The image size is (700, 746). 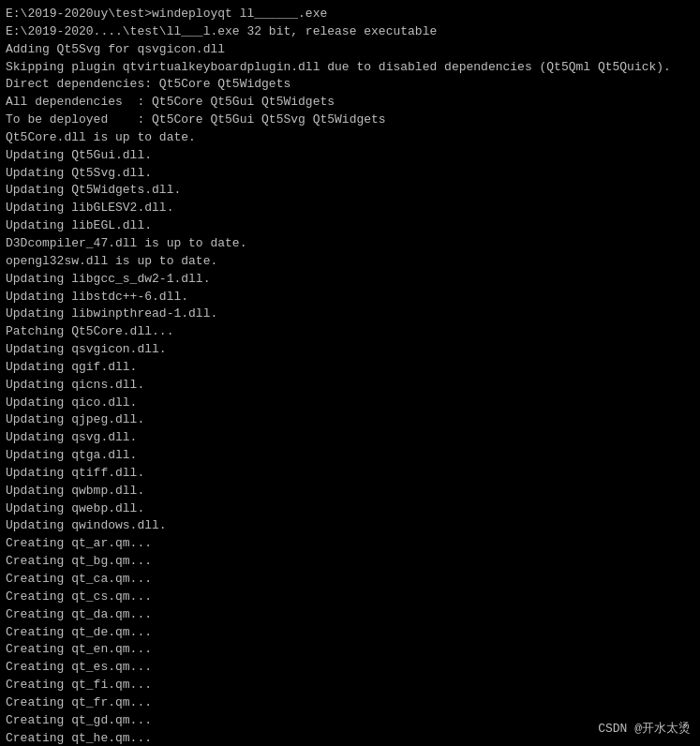 I want to click on terminal-line: Creating qt_bg.qm..., so click(x=350, y=562).